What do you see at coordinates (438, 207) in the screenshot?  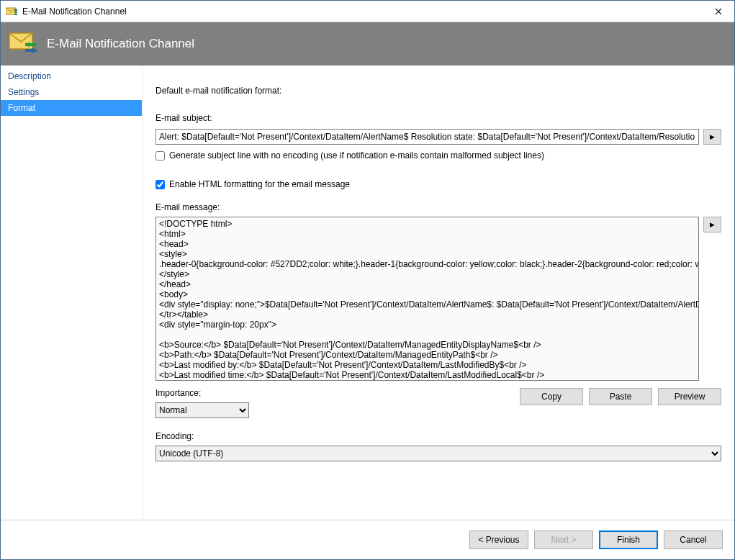 I see `message-label: E-mail message:` at bounding box center [438, 207].